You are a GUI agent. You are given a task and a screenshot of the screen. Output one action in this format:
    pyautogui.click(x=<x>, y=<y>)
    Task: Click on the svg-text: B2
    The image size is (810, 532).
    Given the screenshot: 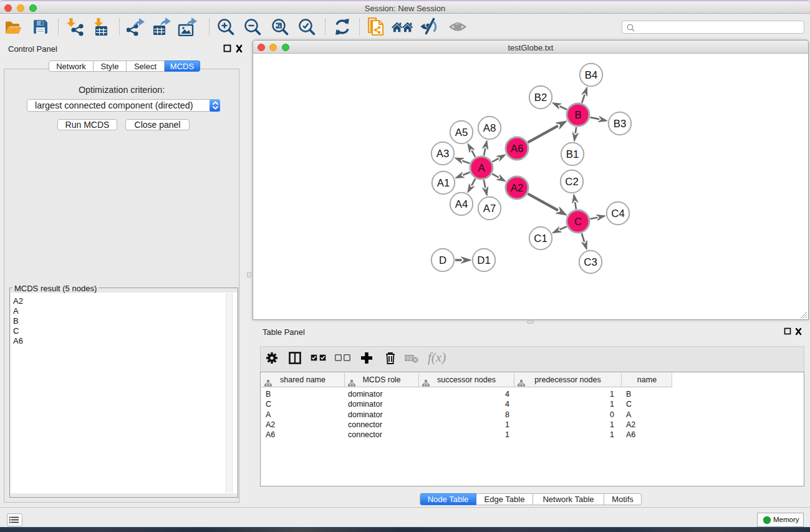 What is the action you would take?
    pyautogui.click(x=541, y=97)
    